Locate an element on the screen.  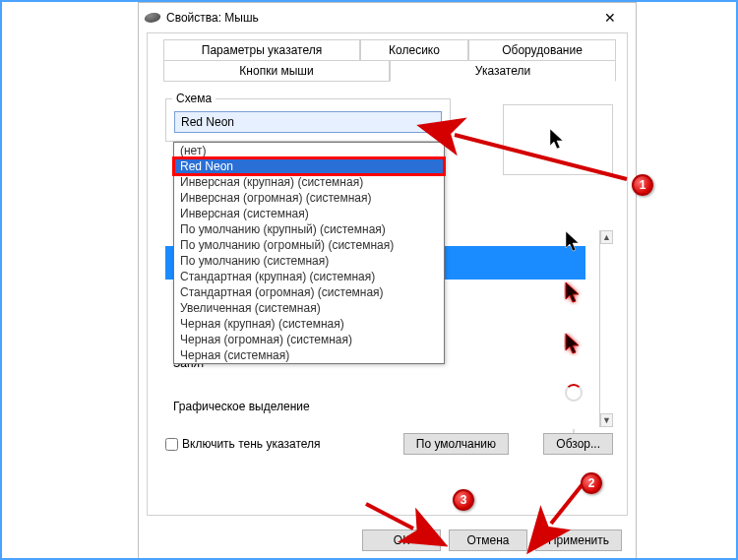
tab-hardware: Оборудование is located at coordinates (542, 50).